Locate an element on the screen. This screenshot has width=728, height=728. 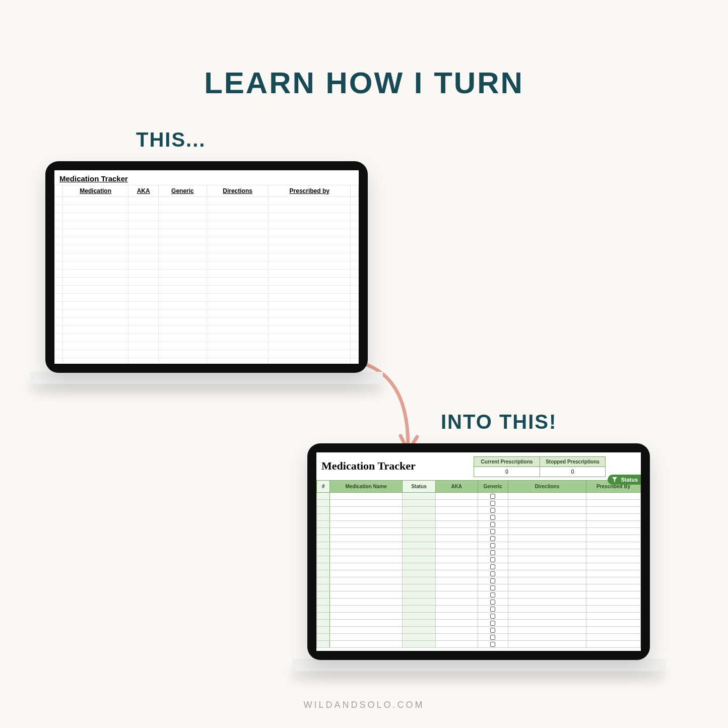
status-filter-pill: Status is located at coordinates (624, 480).